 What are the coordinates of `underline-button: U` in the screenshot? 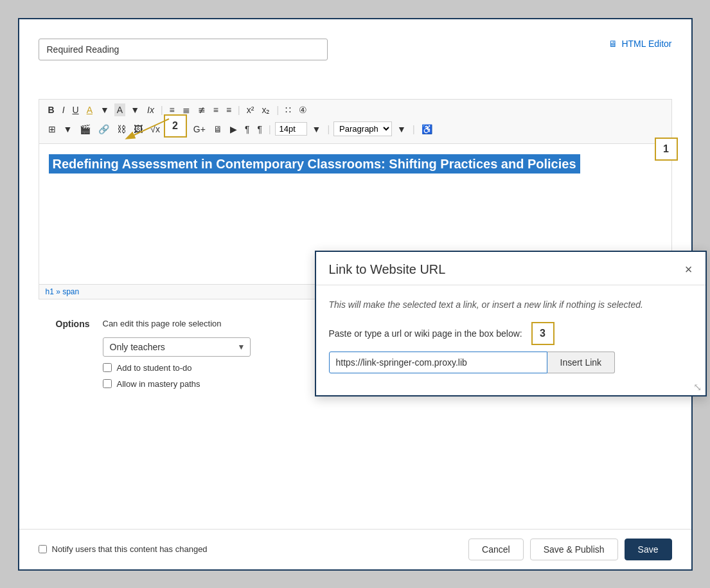 It's located at (76, 110).